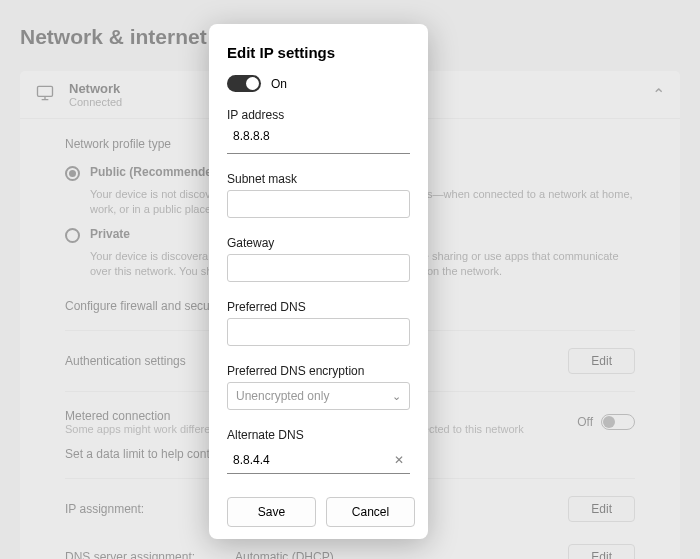 Image resolution: width=700 pixels, height=559 pixels. Describe the element at coordinates (318, 268) in the screenshot. I see `gateway-input` at that location.